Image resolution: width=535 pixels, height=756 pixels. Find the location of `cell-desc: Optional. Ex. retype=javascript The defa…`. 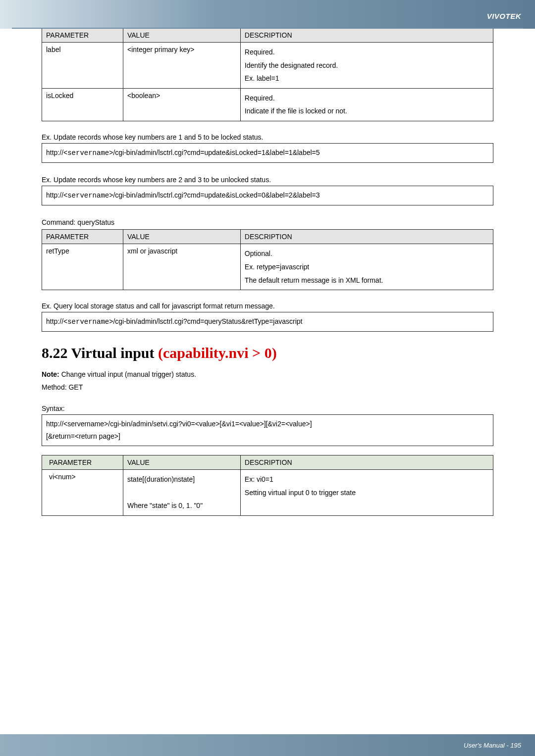

cell-desc: Optional. Ex. retype=javascript The defa… is located at coordinates (367, 267).